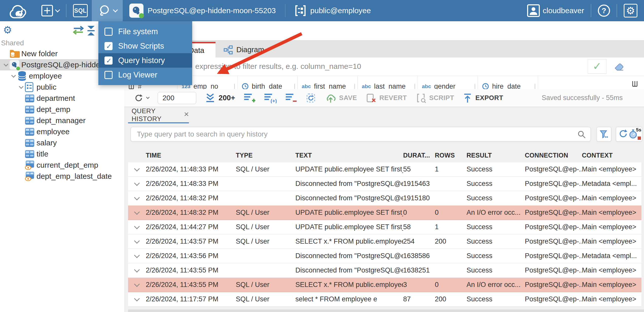 The image size is (644, 312). What do you see at coordinates (612, 198) in the screenshot?
I see `cell-context: Main <employee>` at bounding box center [612, 198].